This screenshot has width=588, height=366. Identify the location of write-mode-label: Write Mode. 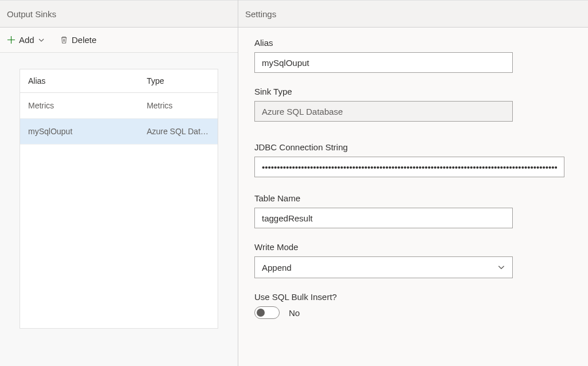
(413, 247).